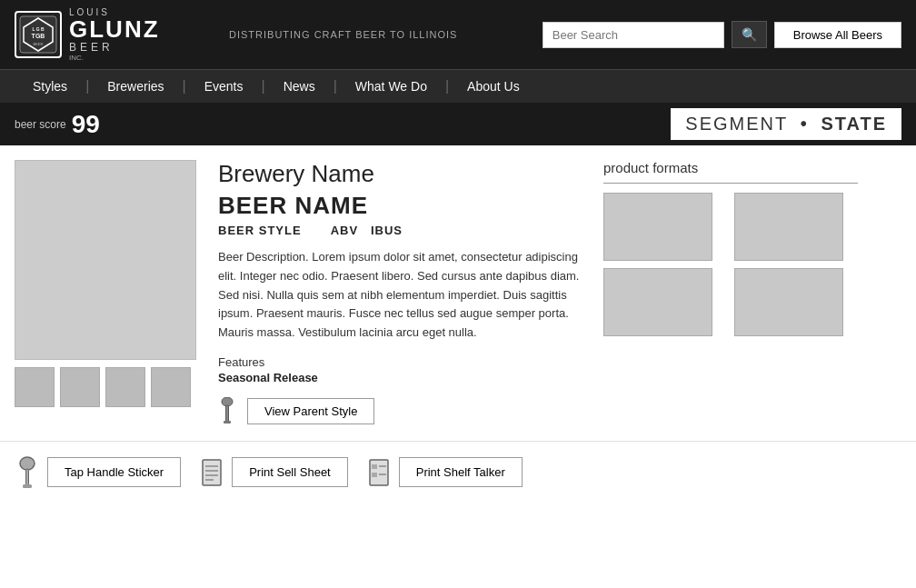  I want to click on segment-text: SEGMENT, so click(736, 124).